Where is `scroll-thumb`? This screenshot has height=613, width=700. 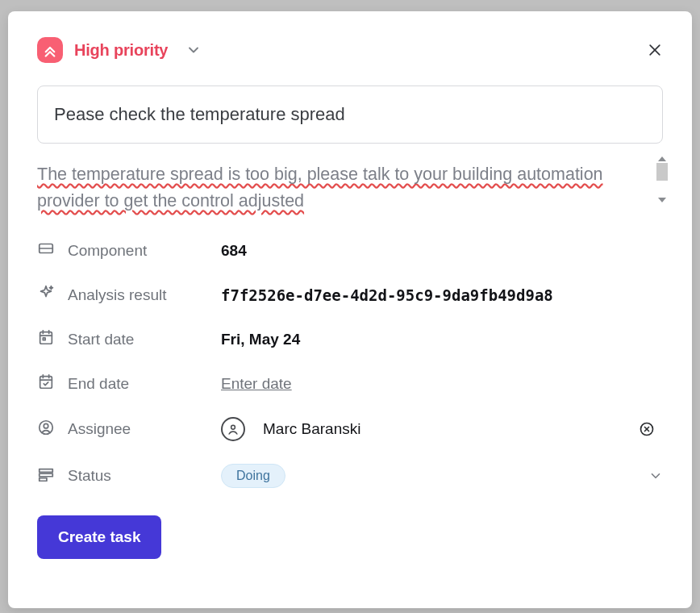 scroll-thumb is located at coordinates (662, 172).